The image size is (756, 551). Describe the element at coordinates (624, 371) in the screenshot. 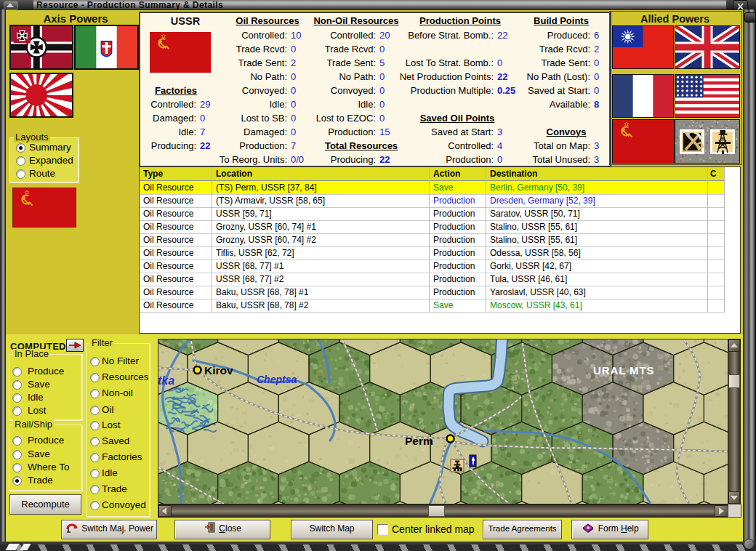

I see `svg-text: URAL MTS` at that location.